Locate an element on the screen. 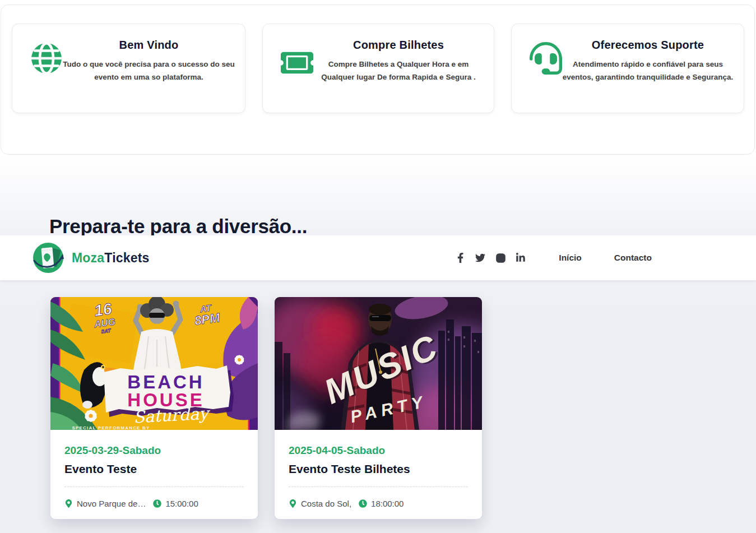  event-location: Costa do Sol, is located at coordinates (326, 503).